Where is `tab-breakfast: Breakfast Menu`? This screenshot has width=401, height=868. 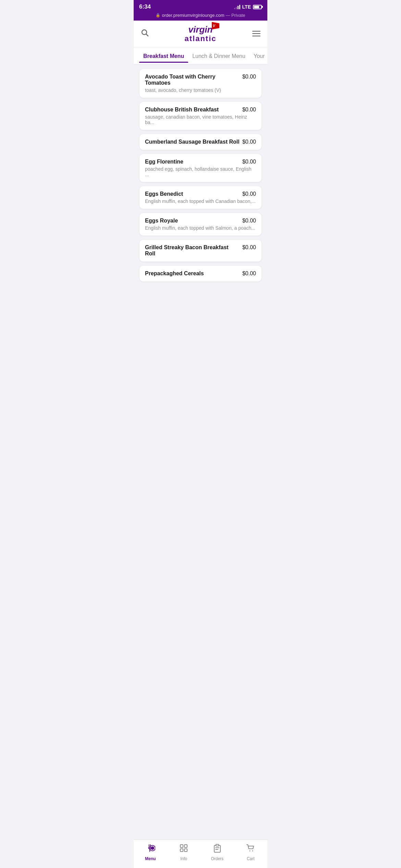 tab-breakfast: Breakfast Menu is located at coordinates (164, 56).